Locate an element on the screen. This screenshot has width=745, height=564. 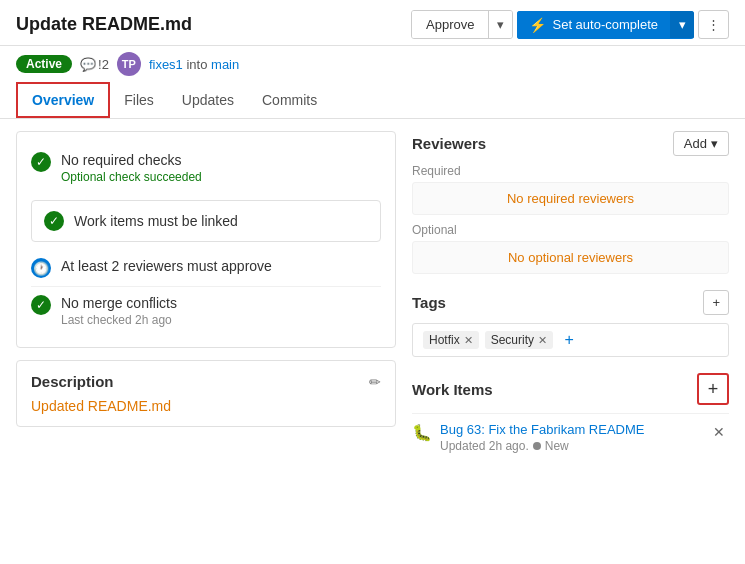
tag-security-remove: ✕ is located at coordinates (542, 340).